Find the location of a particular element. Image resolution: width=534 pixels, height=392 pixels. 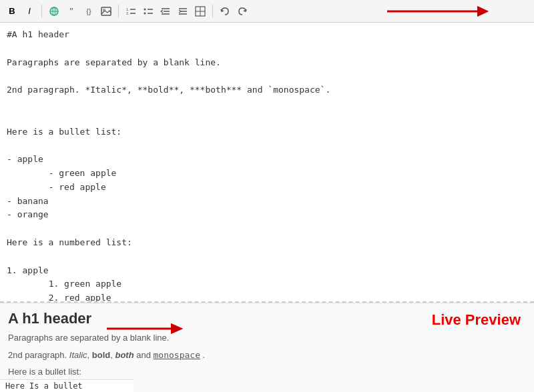

code-button: {} is located at coordinates (89, 11).